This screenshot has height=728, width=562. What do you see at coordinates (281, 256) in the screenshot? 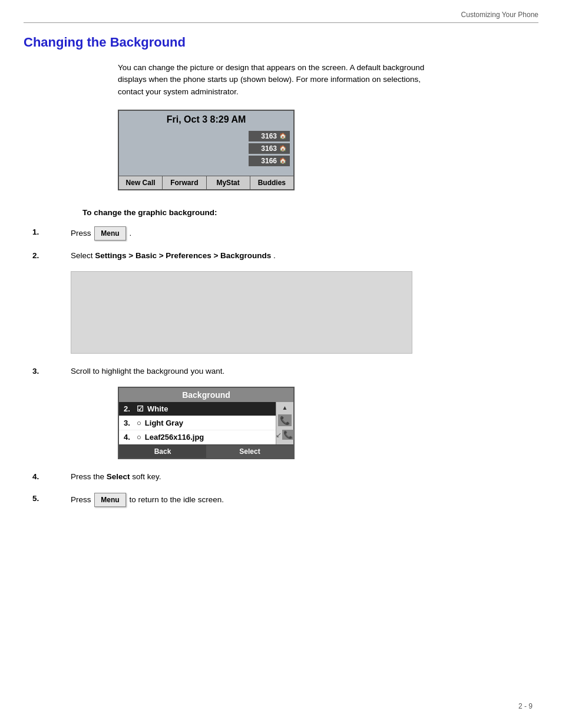
I see `step-2: 2. Select Settings > Basic > Preferences…` at bounding box center [281, 256].